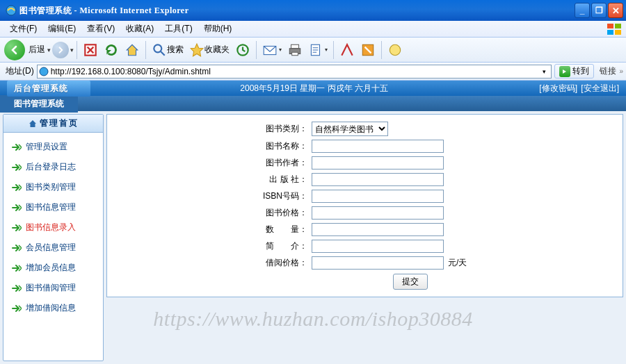 The image size is (626, 364). What do you see at coordinates (297, 11) in the screenshot?
I see `window-title: 图书管理系统 - Microsoft Internet Explorer` at bounding box center [297, 11].